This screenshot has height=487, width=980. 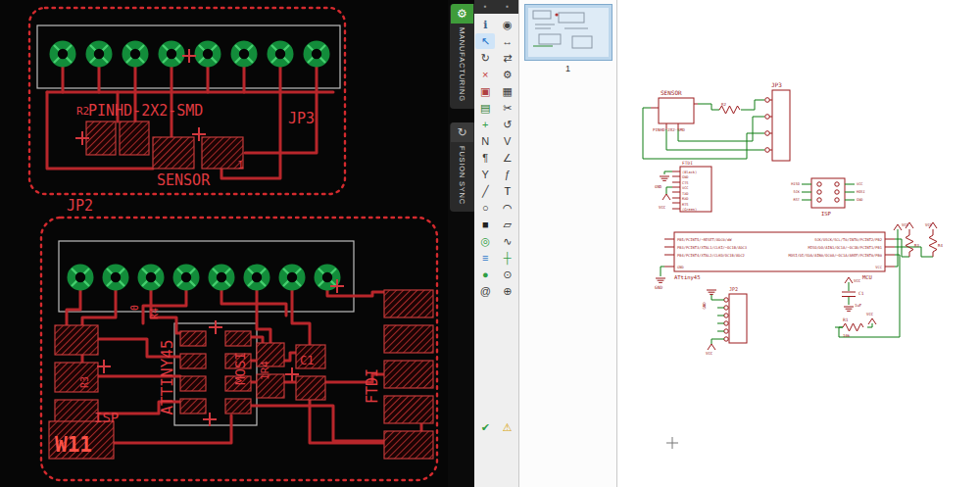 What do you see at coordinates (265, 370) in the screenshot?
I see `board-label-1r4: 1R4` at bounding box center [265, 370].